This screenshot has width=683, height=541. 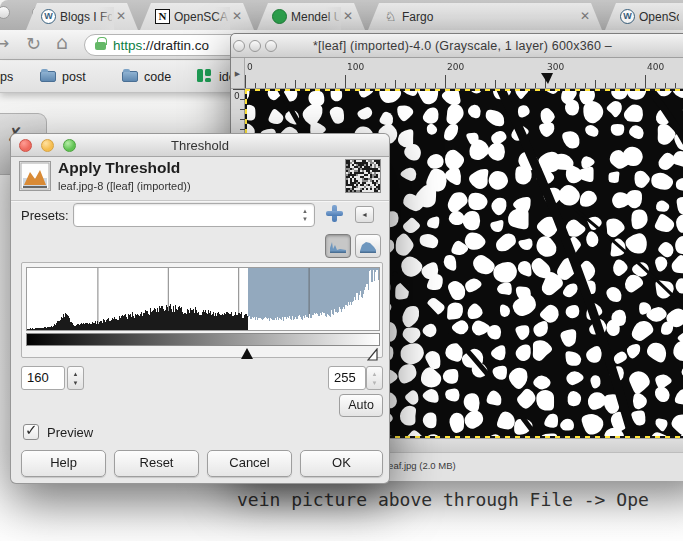 What do you see at coordinates (280, 16) in the screenshot?
I see `green-dot-icon` at bounding box center [280, 16].